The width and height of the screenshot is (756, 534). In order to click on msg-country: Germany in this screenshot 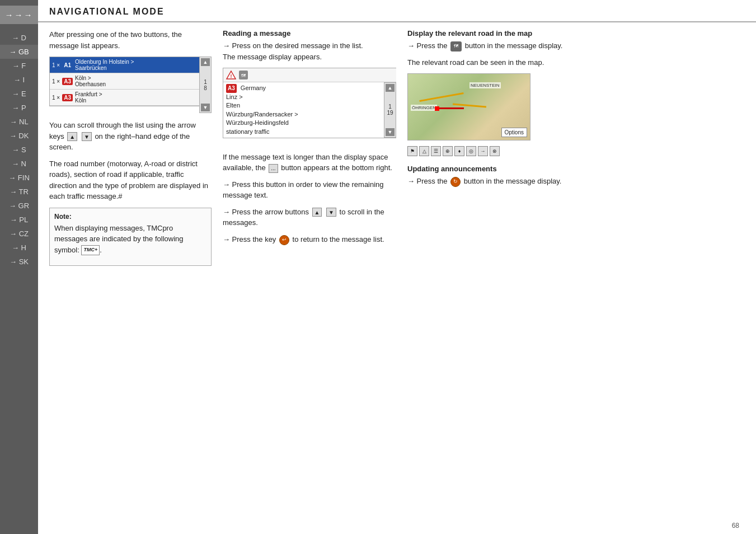, I will do `click(253, 88)`.